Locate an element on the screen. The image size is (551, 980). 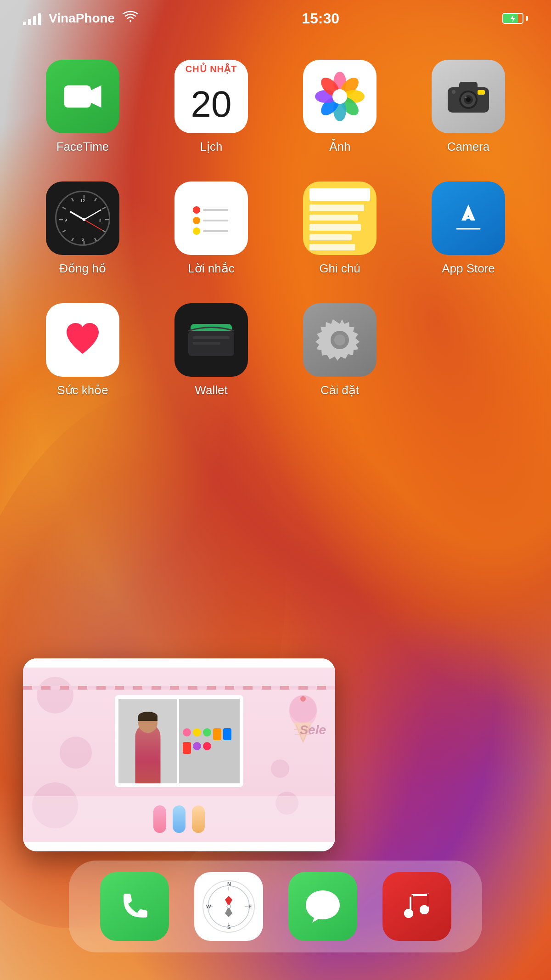
svg-text: W is located at coordinates (208, 906).